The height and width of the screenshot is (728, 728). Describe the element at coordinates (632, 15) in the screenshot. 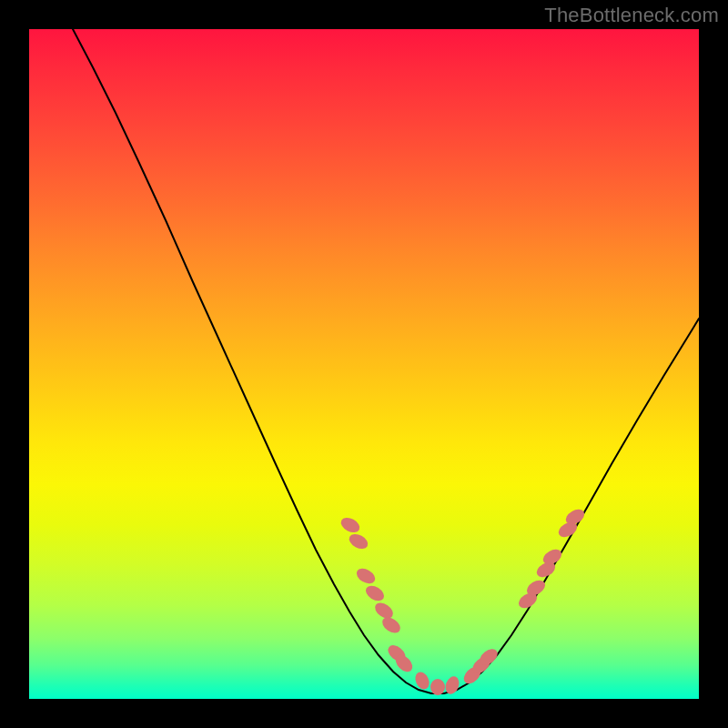

I see `watermark-text: TheBottleneck.com` at that location.